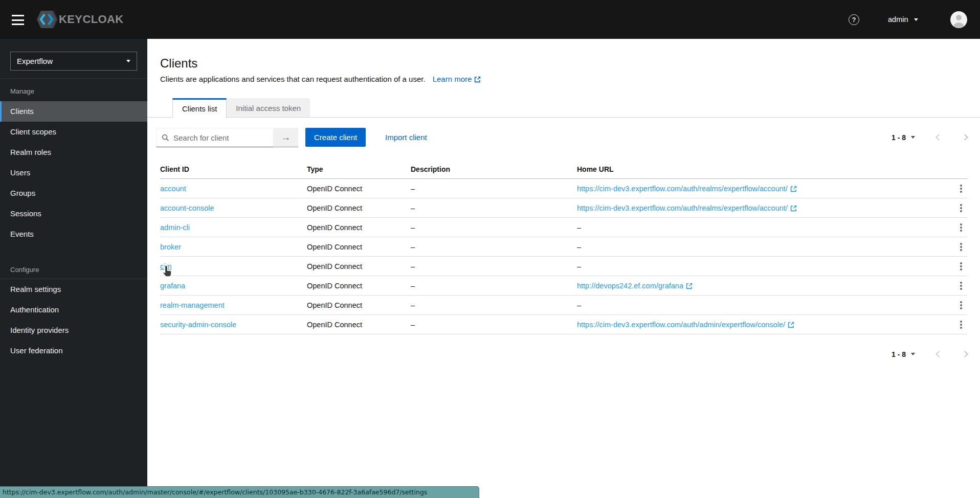  Describe the element at coordinates (74, 289) in the screenshot. I see `sidebar-item-realm-settings: Realm settings` at that location.